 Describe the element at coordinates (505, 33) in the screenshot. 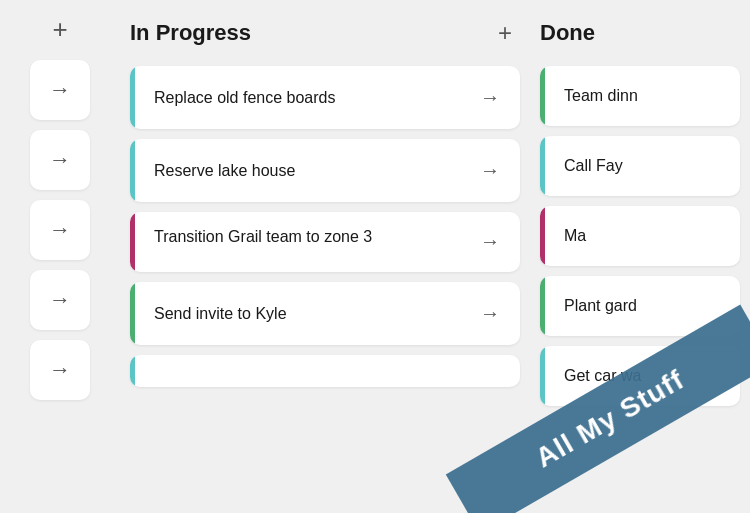

I see `in-progress-add-button: +` at that location.